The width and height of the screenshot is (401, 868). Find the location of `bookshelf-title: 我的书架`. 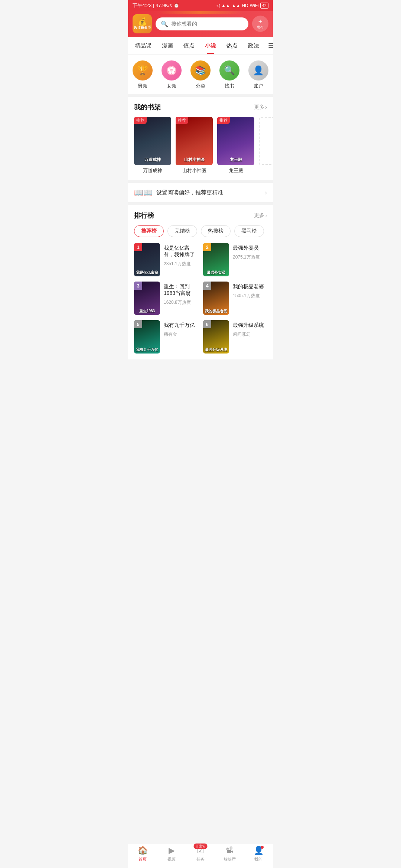

bookshelf-title: 我的书架 is located at coordinates (147, 107).